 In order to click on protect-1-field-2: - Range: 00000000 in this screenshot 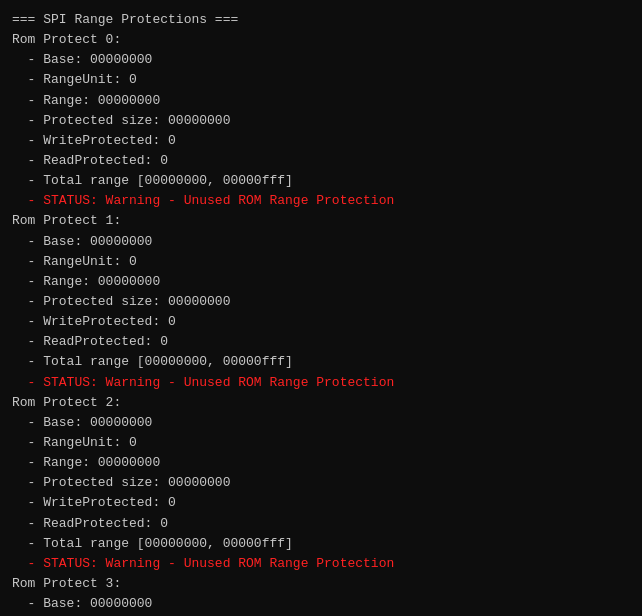, I will do `click(321, 282)`.